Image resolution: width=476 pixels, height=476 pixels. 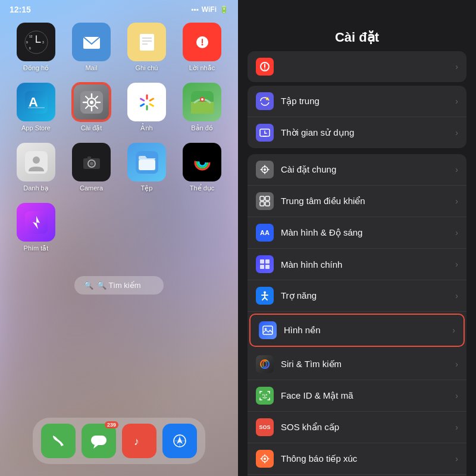 I want to click on app-notes: Ghi chú, so click(x=146, y=48).